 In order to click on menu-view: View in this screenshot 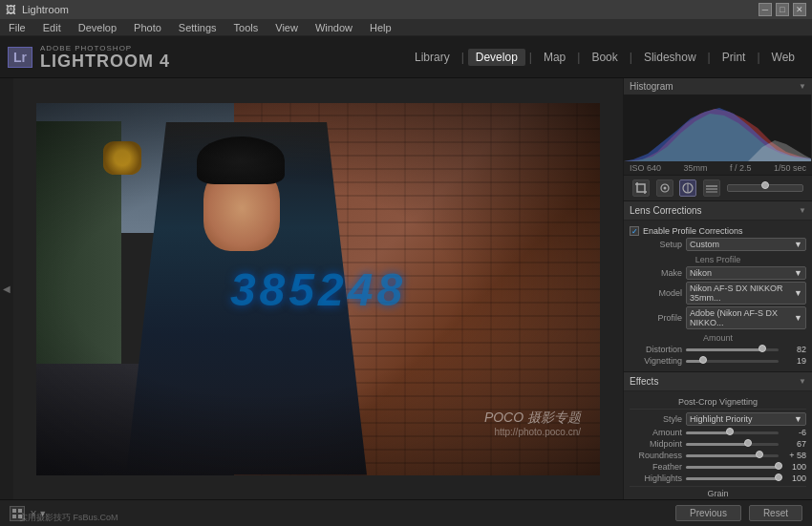, I will do `click(287, 28)`.